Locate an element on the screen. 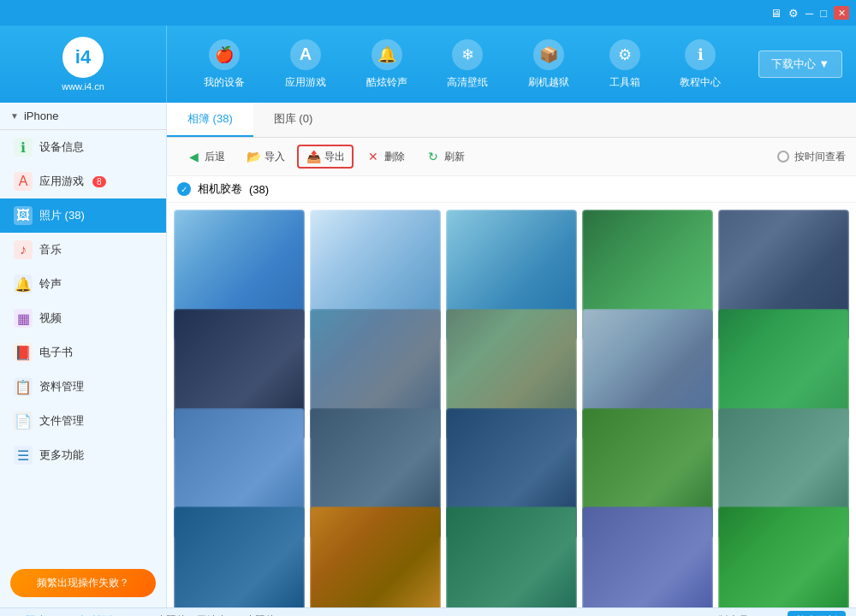 The height and width of the screenshot is (616, 856). app-icon: A is located at coordinates (306, 55).